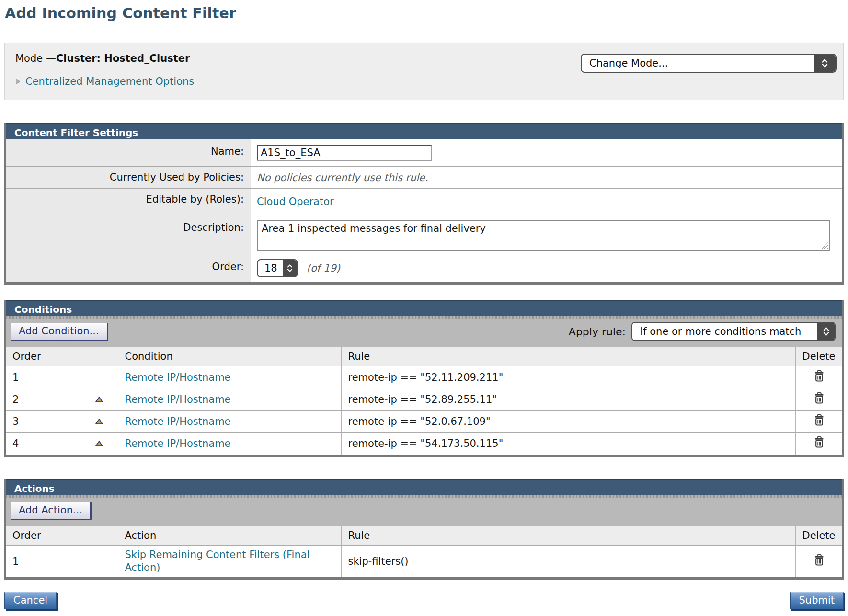 The width and height of the screenshot is (848, 616). What do you see at coordinates (424, 399) in the screenshot?
I see `condition-row: 2 Remote IP/Hostname remote-ip == "52.89…` at bounding box center [424, 399].